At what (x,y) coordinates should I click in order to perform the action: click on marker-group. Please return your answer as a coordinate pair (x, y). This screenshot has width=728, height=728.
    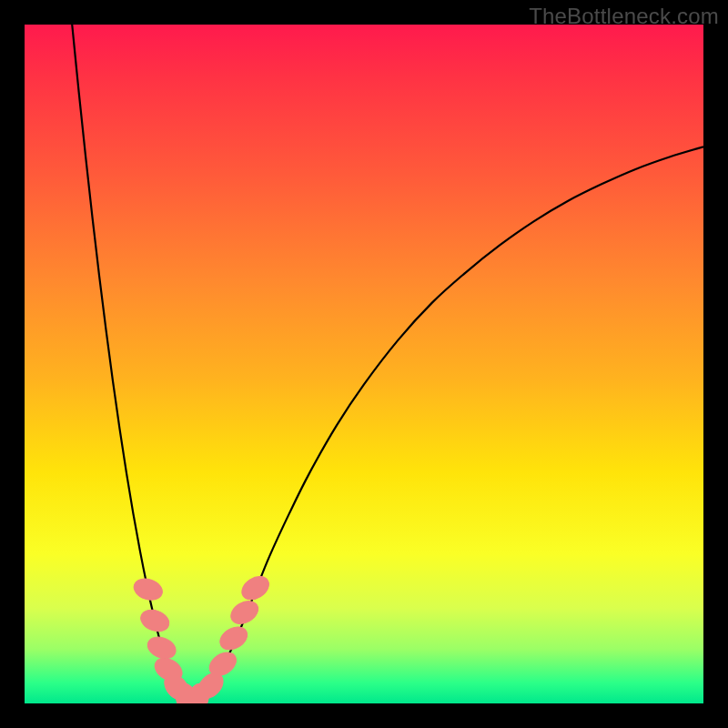
    Looking at the image, I should click on (202, 637).